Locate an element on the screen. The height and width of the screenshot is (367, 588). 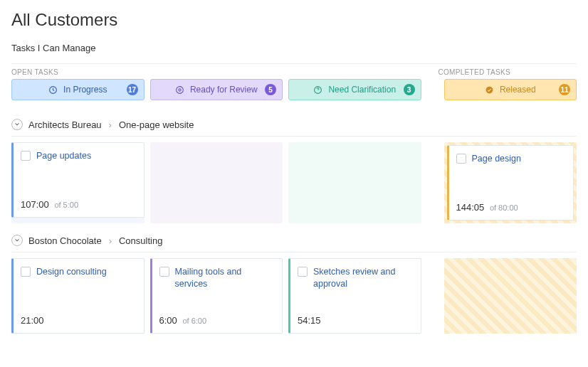
slot-in-progress: Design consulting 21:00 is located at coordinates (78, 296).